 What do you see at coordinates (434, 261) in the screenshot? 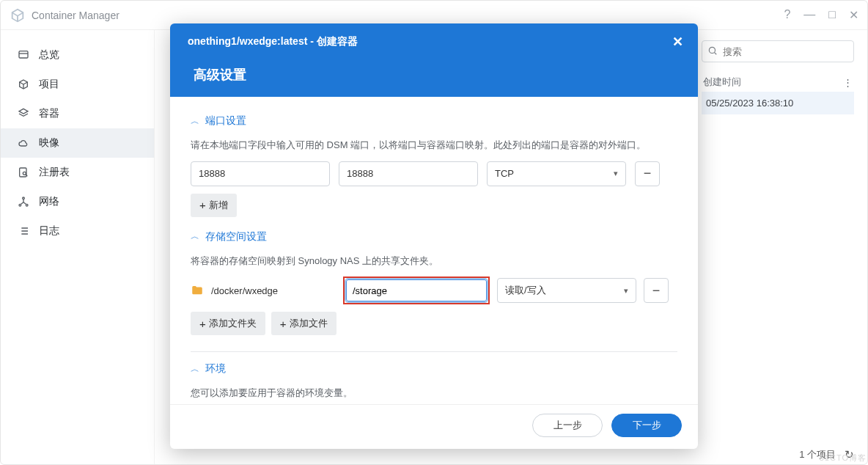
I see `storage-desc: 将容器的存储空间映射到 Synology NAS 上的共享文件夹。` at bounding box center [434, 261].